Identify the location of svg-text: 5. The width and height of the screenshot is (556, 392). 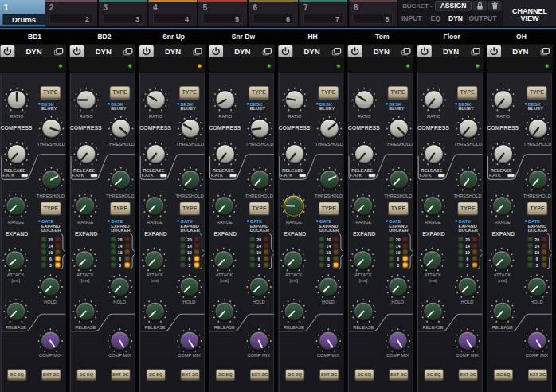
(206, 8).